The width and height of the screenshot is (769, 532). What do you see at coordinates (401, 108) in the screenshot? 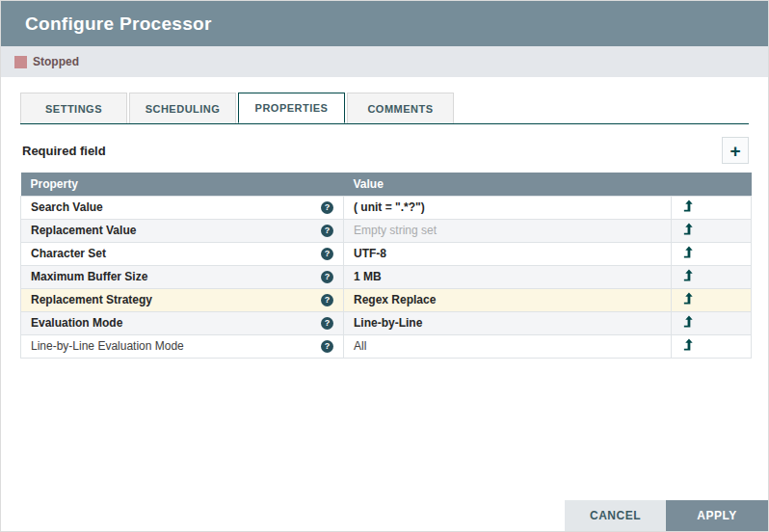
I see `tab-comments: COMMENTS` at bounding box center [401, 108].